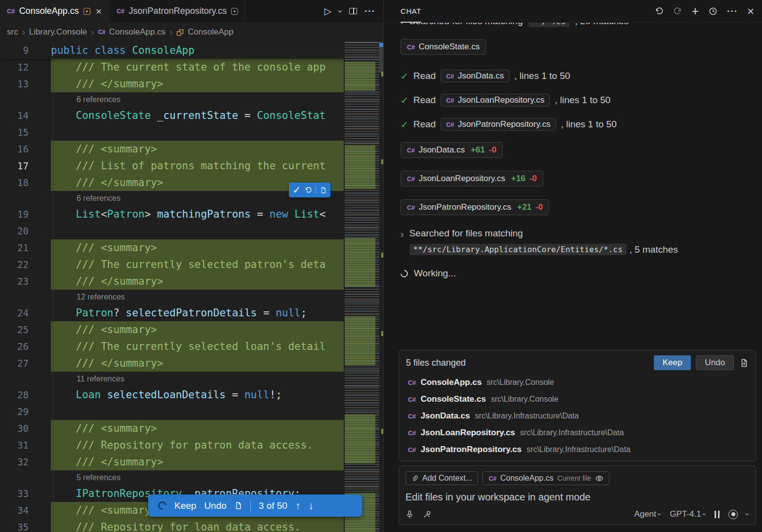 This screenshot has height=532, width=762. What do you see at coordinates (185, 506) in the screenshot?
I see `keep-button: Keep` at bounding box center [185, 506].